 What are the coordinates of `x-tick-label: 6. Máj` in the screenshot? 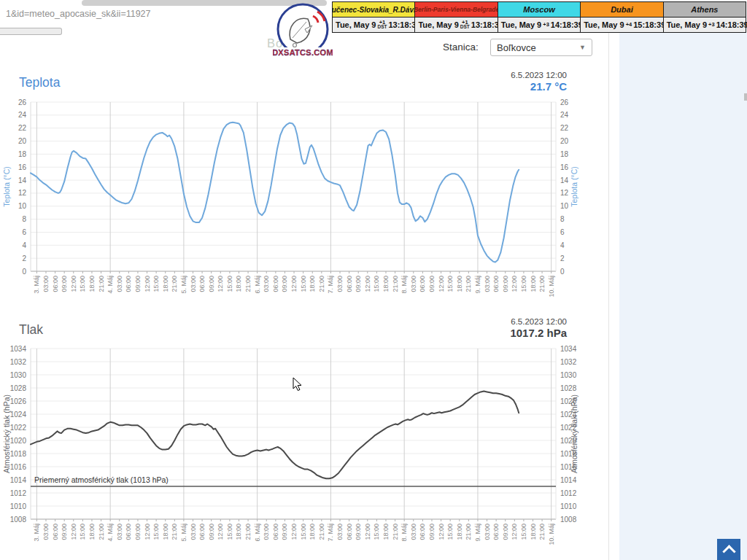 It's located at (258, 284).